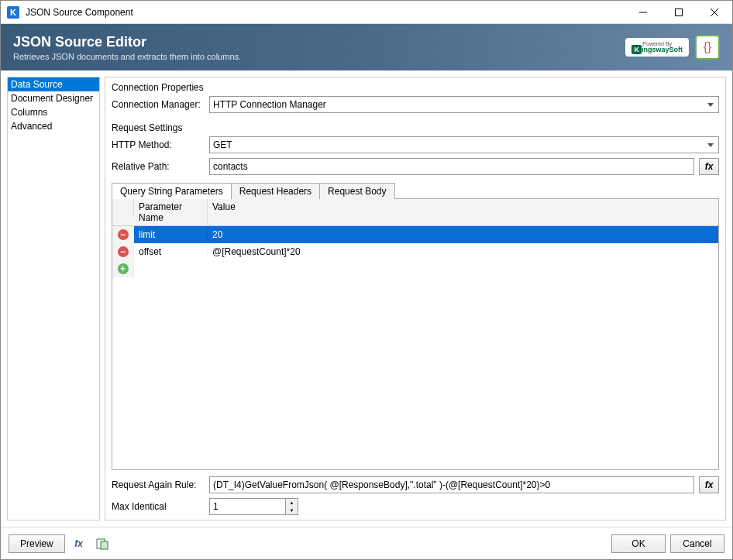 The image size is (733, 560). I want to click on grid-header-action, so click(123, 208).